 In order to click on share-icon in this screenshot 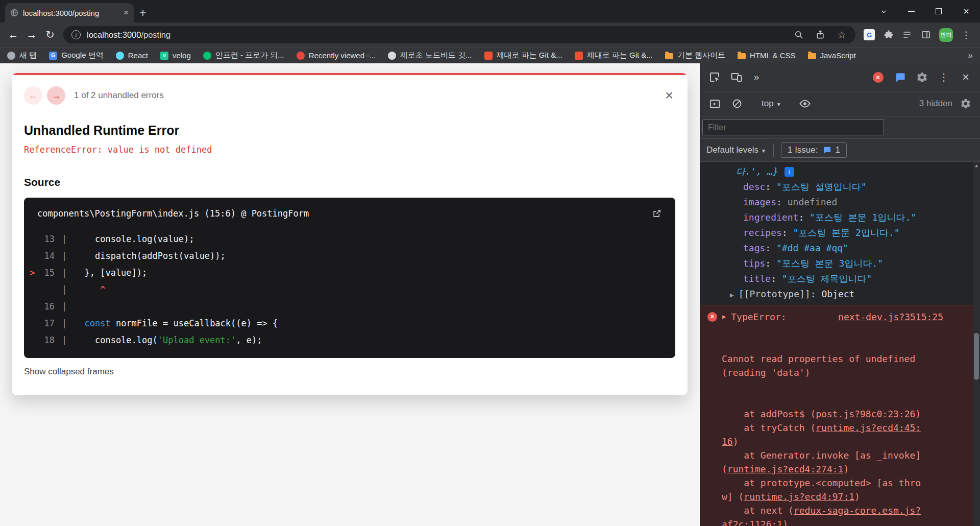, I will do `click(820, 35)`.